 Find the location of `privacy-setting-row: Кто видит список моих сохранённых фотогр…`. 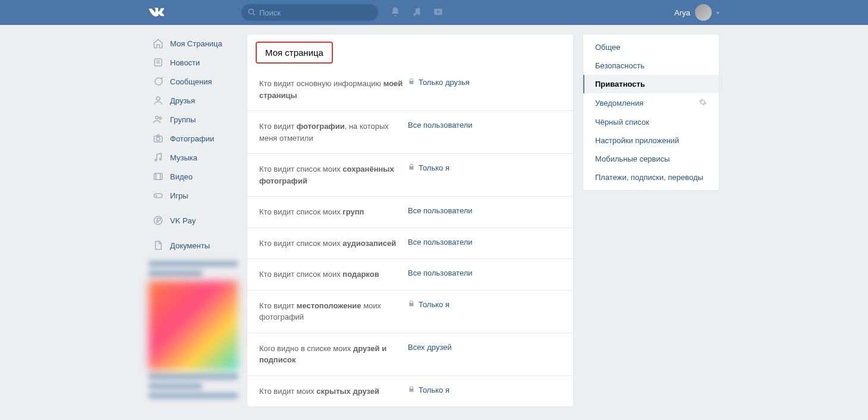

privacy-setting-row: Кто видит список моих сохранённых фотогр… is located at coordinates (410, 175).